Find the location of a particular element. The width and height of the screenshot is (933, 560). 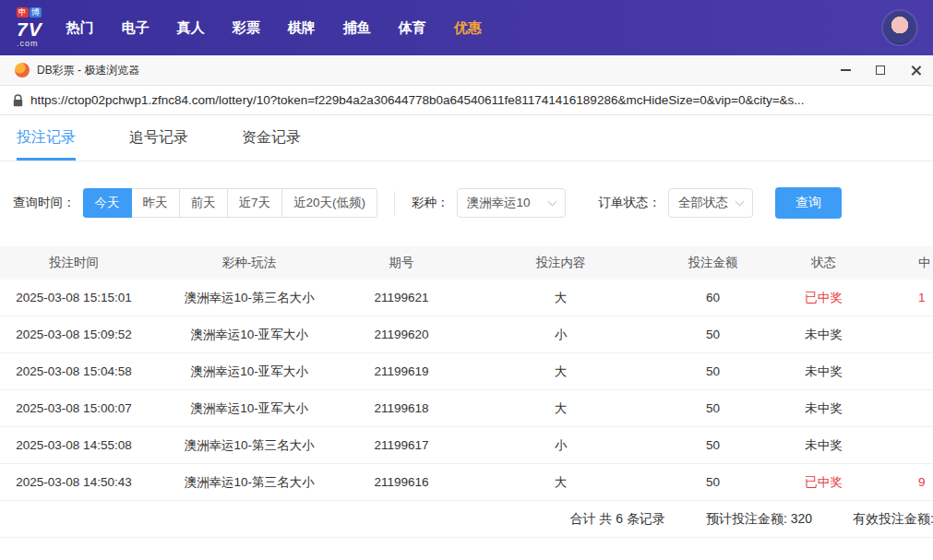

issue-number: 21199616 is located at coordinates (401, 482).